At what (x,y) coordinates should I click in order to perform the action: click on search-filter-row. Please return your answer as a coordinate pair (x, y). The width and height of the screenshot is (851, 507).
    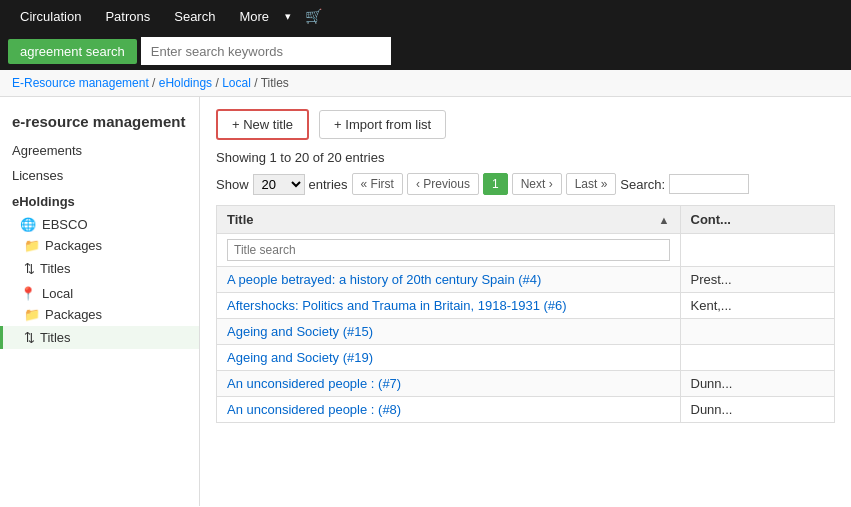
    Looking at the image, I should click on (526, 250).